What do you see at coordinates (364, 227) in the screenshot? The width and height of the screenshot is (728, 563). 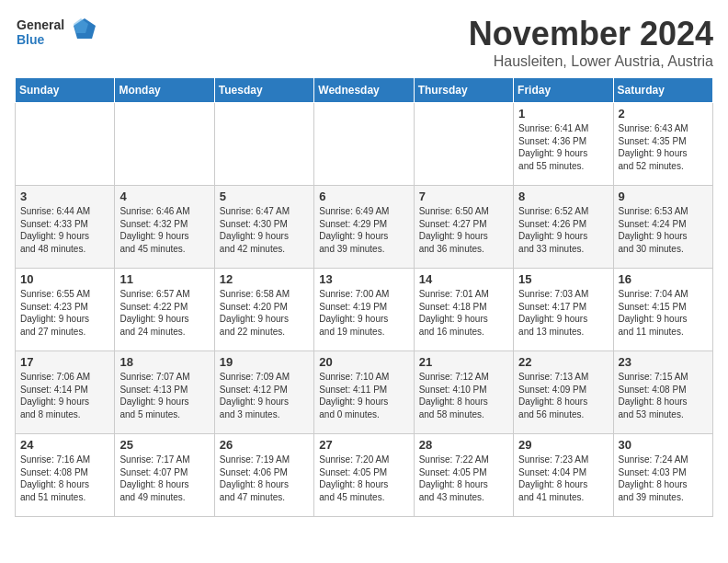 I see `calendar-week-row: 3Sunrise: 6:44 AM Sunset: 4:33 PM Daylig…` at bounding box center [364, 227].